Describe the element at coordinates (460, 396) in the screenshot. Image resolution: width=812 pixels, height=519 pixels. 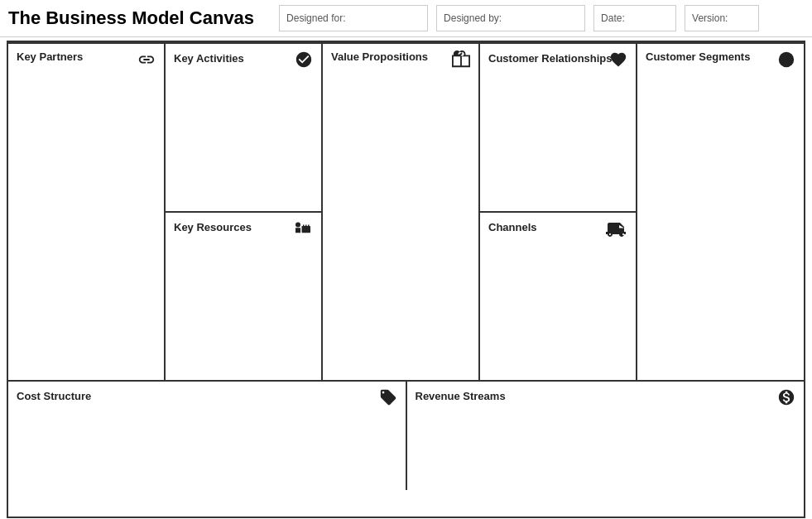
I see `revenue-streams-title: Revenue Streams` at that location.